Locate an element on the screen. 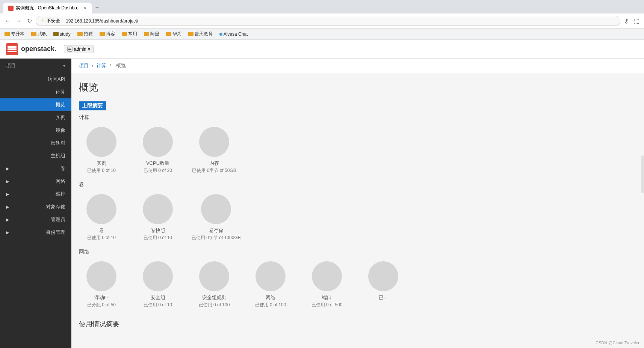  sidebar-item-api: 访问API is located at coordinates (36, 79).